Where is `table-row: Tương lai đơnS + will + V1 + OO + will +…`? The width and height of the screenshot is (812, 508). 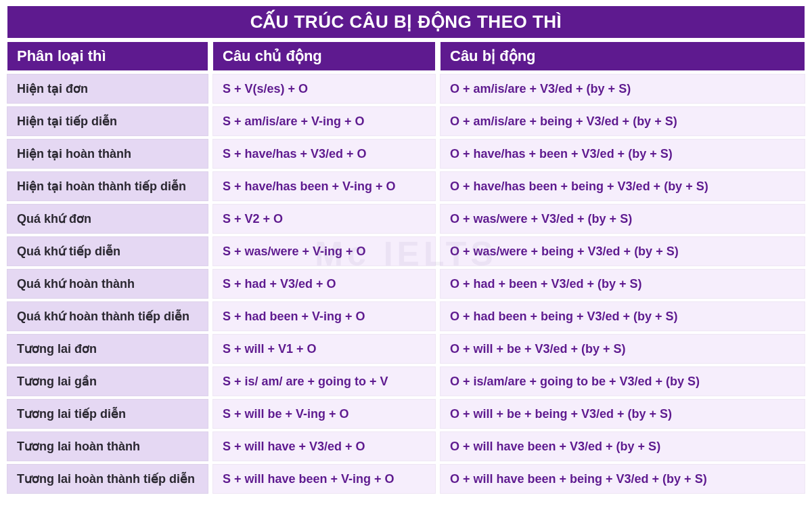 table-row: Tương lai đơnS + will + V1 + OO + will +… is located at coordinates (406, 349).